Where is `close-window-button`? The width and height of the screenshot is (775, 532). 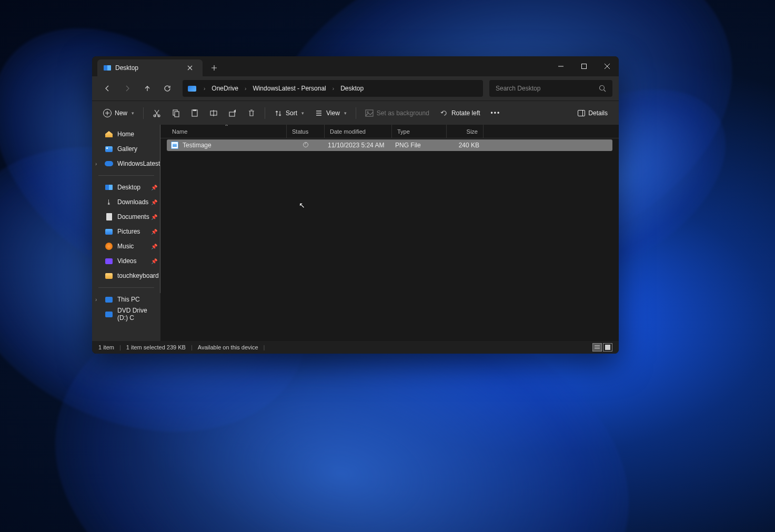
close-window-button is located at coordinates (607, 66).